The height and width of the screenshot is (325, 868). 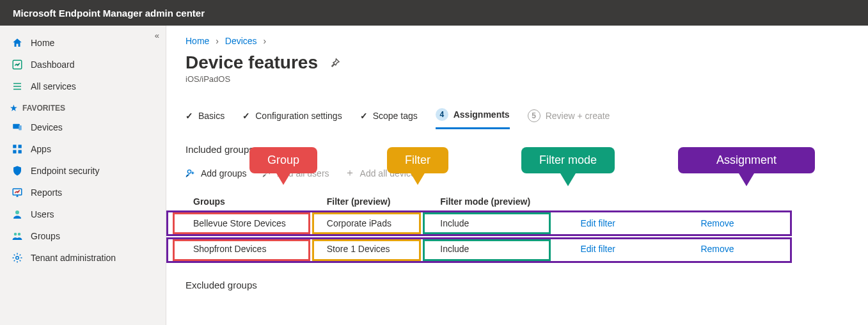 I want to click on devices-icon, so click(x=17, y=127).